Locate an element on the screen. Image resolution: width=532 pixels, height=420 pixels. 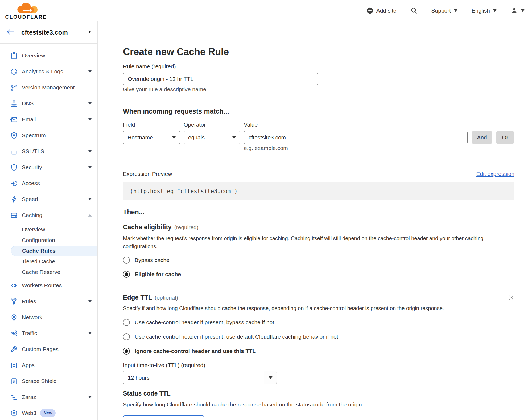
cache-eligibility-option-eligible-for-cache: Eligible for cache is located at coordinates (319, 274).